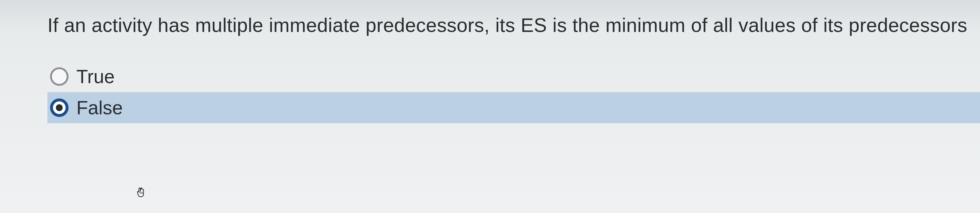  What do you see at coordinates (514, 77) in the screenshot?
I see `option-true: True` at bounding box center [514, 77].